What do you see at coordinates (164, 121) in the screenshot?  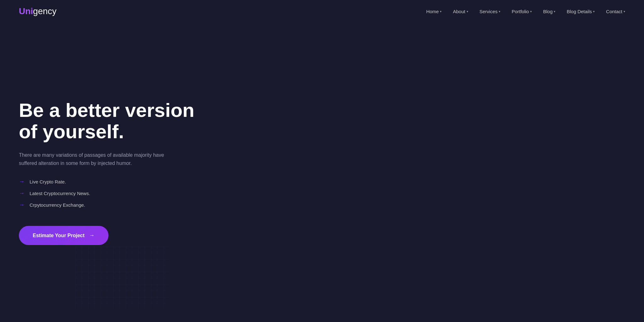 I see `hero-title: Be a better version of yourself.` at bounding box center [164, 121].